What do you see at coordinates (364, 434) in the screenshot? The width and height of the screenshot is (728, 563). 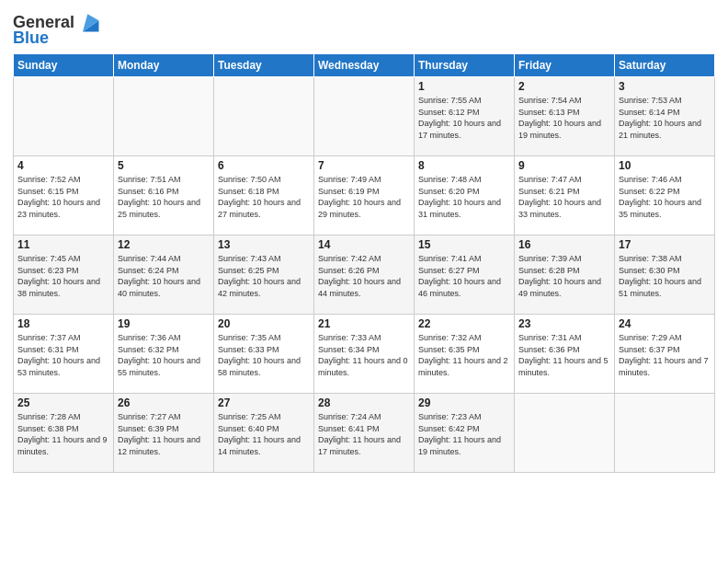 I see `day-info: Sunrise: 7:24 AMSunset: 6:41 PMDaylight:…` at bounding box center [364, 434].